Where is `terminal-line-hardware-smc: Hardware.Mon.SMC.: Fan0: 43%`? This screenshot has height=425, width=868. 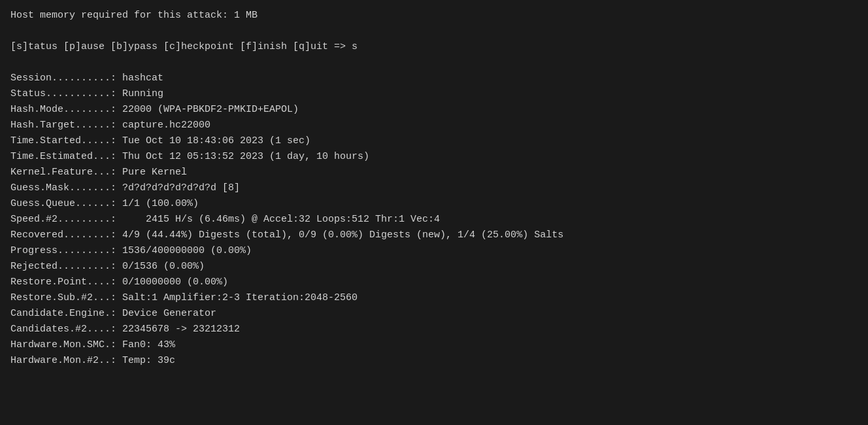
terminal-line-hardware-smc: Hardware.Mon.SMC.: Fan0: 43% is located at coordinates (434, 345).